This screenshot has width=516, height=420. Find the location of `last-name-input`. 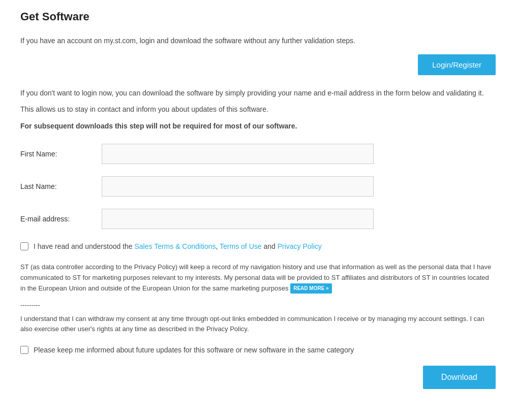

last-name-input is located at coordinates (238, 186).